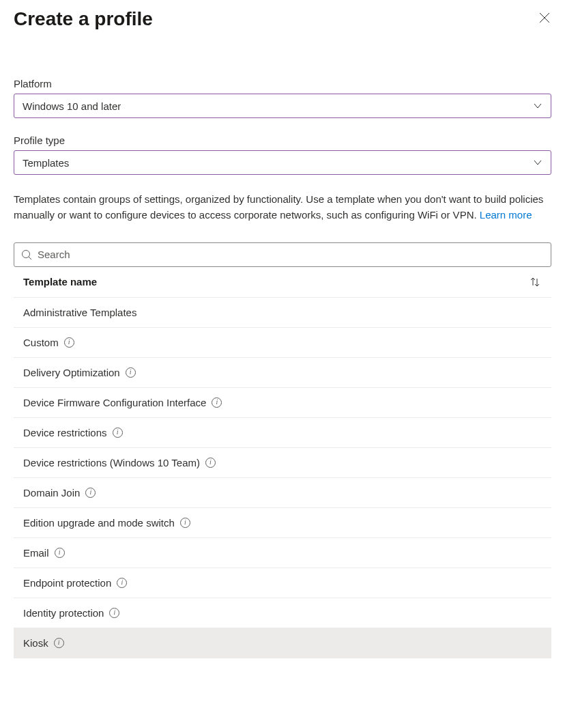  I want to click on template-row: Device Firmware Configuration Interfacei, so click(282, 403).